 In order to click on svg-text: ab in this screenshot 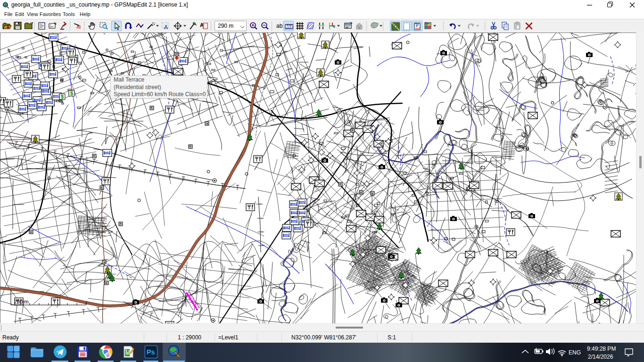, I will do `click(280, 26)`.